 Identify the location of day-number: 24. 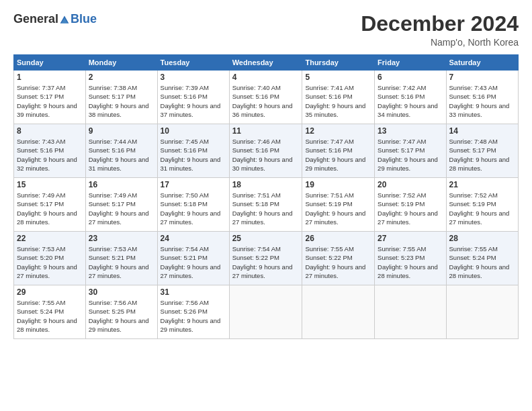
(193, 238).